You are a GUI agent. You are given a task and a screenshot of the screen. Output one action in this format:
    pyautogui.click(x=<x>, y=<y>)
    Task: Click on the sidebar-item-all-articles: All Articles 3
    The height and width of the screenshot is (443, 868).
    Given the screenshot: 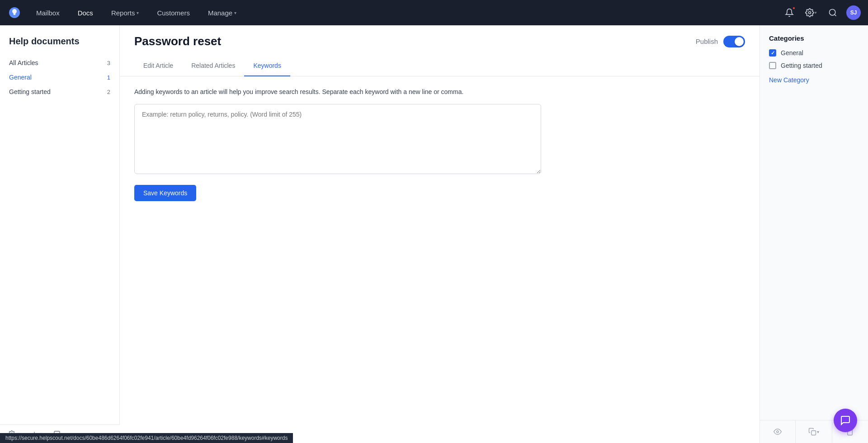 What is the action you would take?
    pyautogui.click(x=60, y=63)
    